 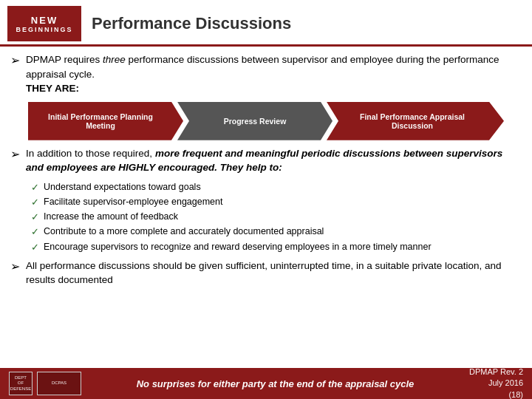 I want to click on check-item-5: ✓ Encourage supervisors to recognize and…, so click(x=276, y=248).